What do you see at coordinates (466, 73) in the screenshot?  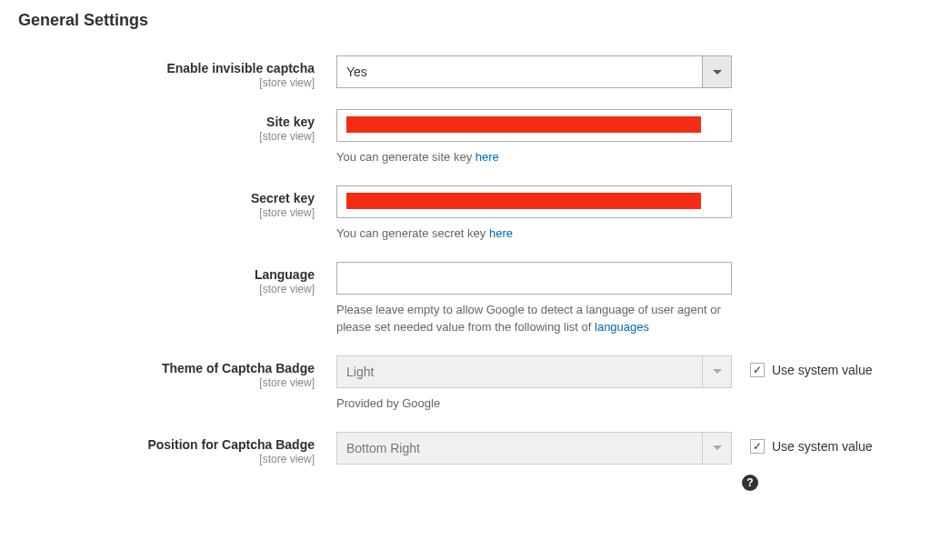 I see `row-enable-captcha: Enable invisible captcha [store view] Ye…` at bounding box center [466, 73].